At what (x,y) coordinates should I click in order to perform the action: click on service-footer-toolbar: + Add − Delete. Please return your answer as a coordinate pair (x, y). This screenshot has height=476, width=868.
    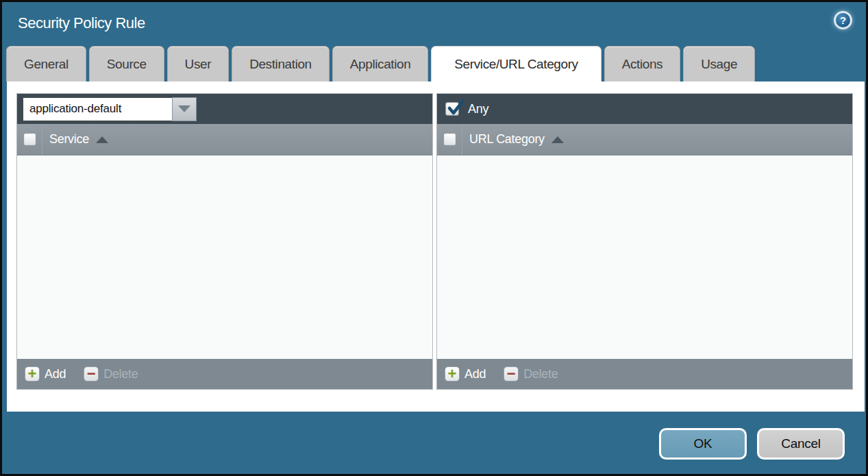
    Looking at the image, I should click on (225, 374).